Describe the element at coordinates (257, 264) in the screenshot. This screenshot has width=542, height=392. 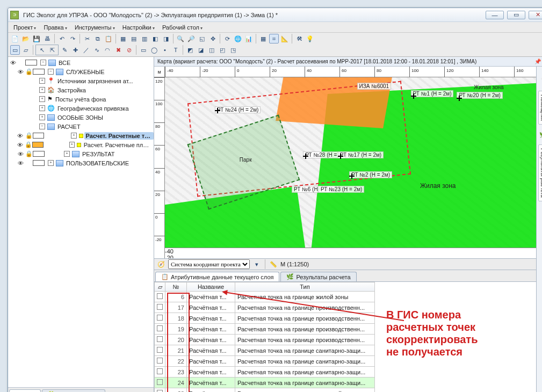
I see `dropdown-icon: ▾` at that location.